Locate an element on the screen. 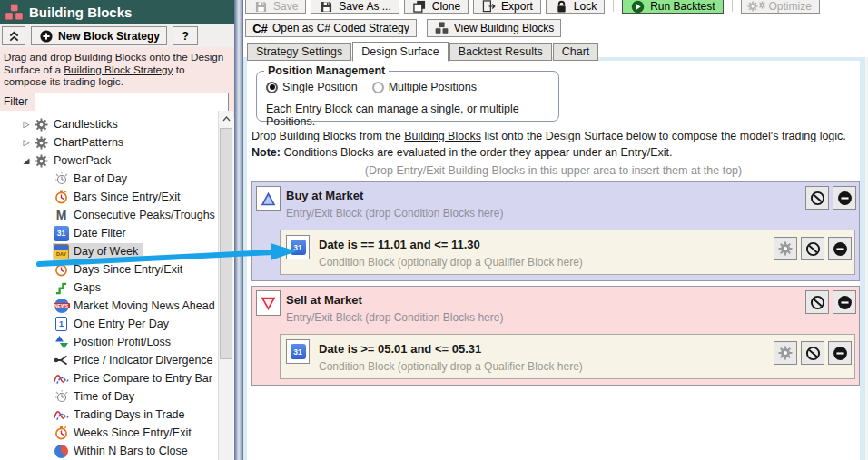 This screenshot has width=868, height=460. tree-item-bar-of-day: Bar of Day is located at coordinates (109, 179).